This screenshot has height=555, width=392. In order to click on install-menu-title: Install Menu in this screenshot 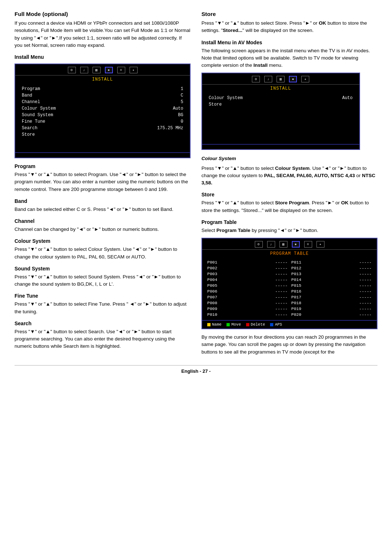, I will do `click(102, 57)`.